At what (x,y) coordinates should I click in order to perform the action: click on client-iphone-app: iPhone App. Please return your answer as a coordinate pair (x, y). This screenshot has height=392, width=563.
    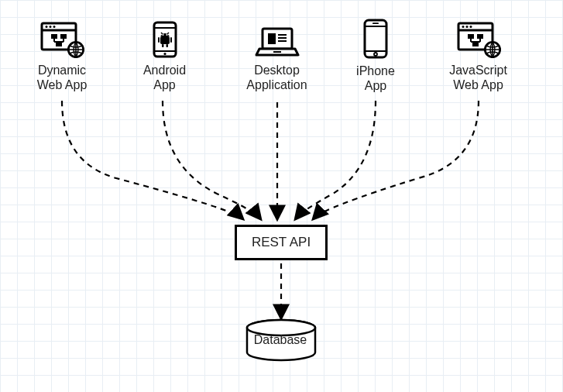
    Looking at the image, I should click on (376, 56).